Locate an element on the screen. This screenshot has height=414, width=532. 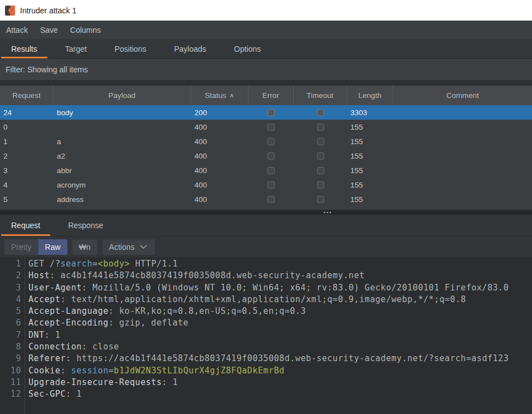
tab-response: Response is located at coordinates (86, 225).